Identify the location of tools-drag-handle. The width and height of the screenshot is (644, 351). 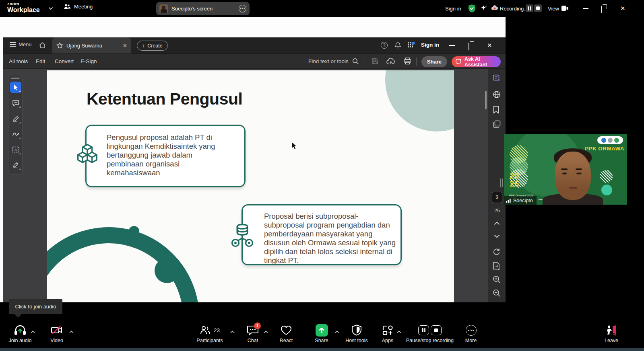
(15, 78).